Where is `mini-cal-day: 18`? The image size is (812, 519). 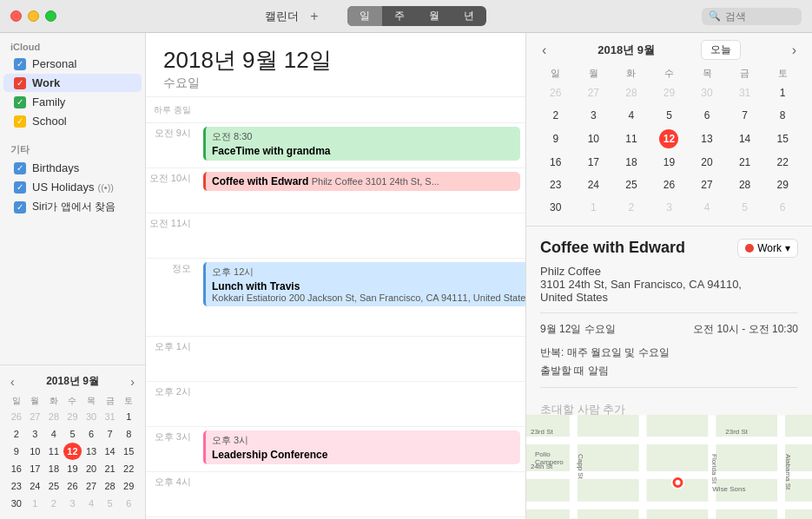
mini-cal-day: 18 is located at coordinates (54, 469).